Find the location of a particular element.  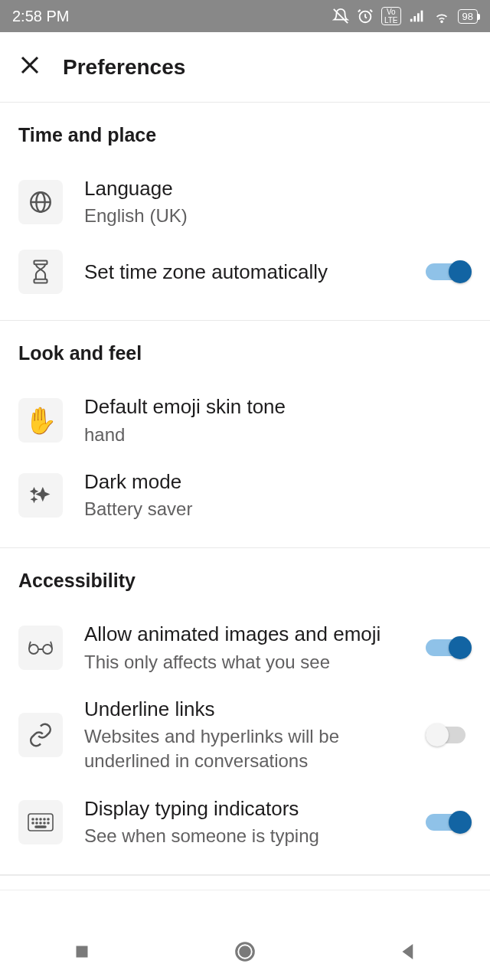

row-underline: Underline links Websites and hyperlinks … is located at coordinates (245, 735).